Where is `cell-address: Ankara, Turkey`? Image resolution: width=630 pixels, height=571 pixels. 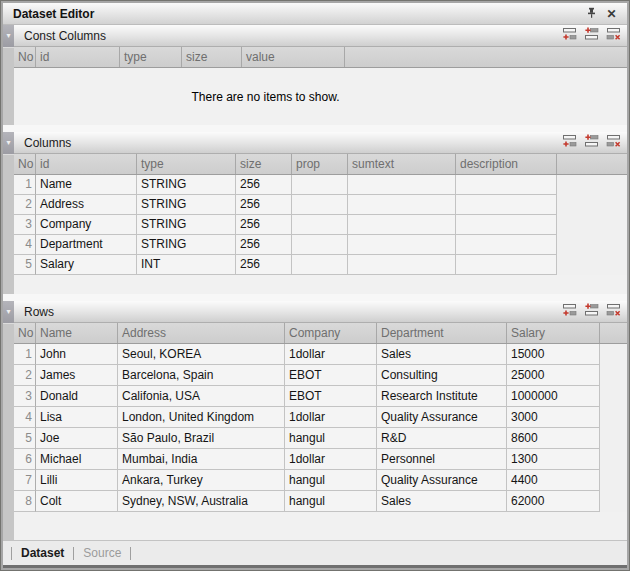
cell-address: Ankara, Turkey is located at coordinates (202, 480).